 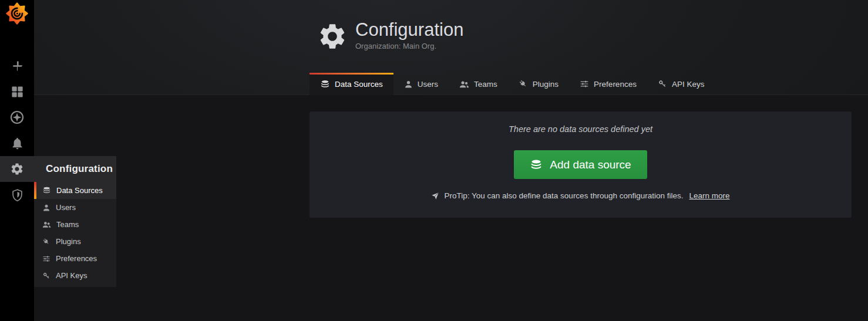 What do you see at coordinates (435, 196) in the screenshot?
I see `rocket-icon` at bounding box center [435, 196].